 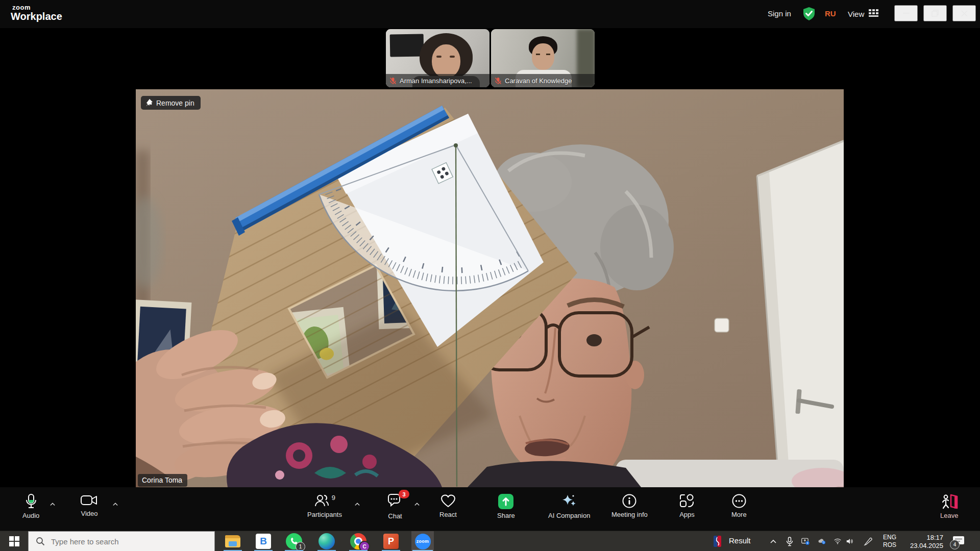 I want to click on share-button: Share, so click(x=506, y=507).